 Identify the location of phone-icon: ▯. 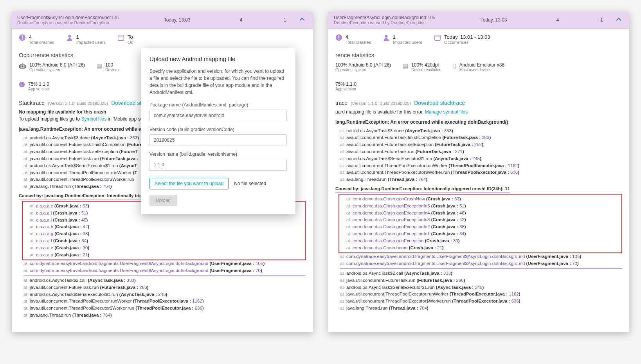
(455, 66).